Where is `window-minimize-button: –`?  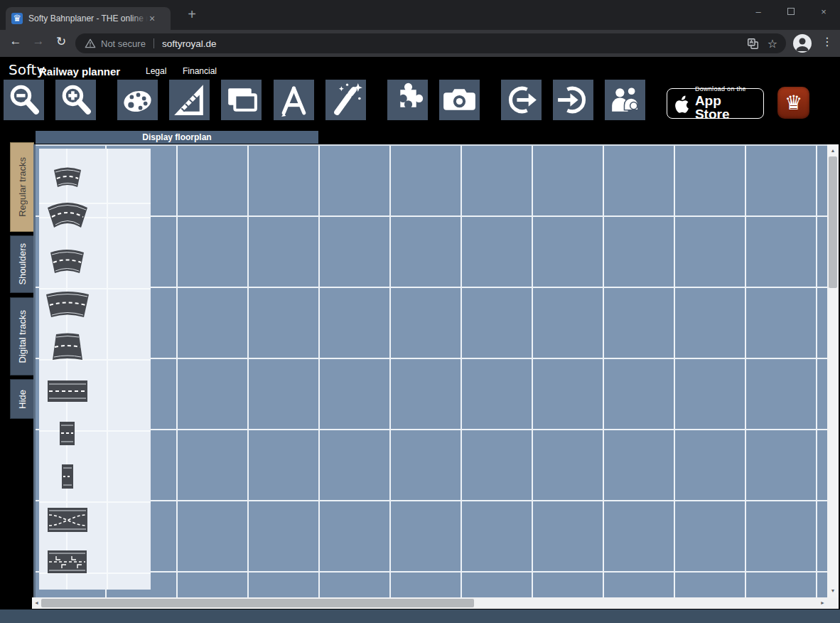 window-minimize-button: – is located at coordinates (758, 11).